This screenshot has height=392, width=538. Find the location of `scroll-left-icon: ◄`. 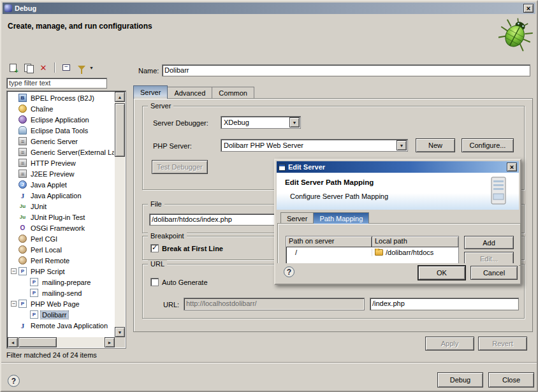

scroll-left-icon: ◄ is located at coordinates (13, 342).